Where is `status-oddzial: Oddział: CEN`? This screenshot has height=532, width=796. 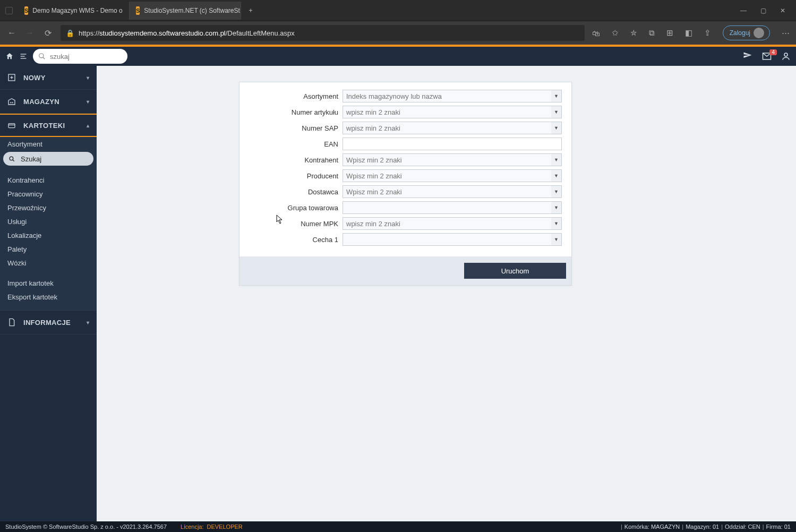
status-oddzial: Oddział: CEN is located at coordinates (742, 527).